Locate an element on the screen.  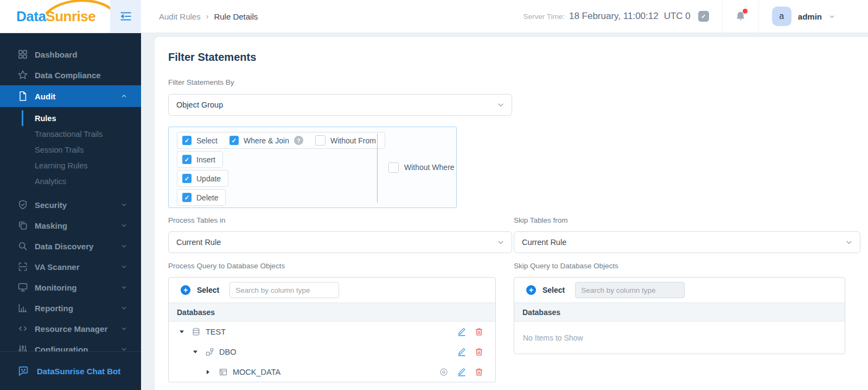
star-icon is located at coordinates (23, 75).